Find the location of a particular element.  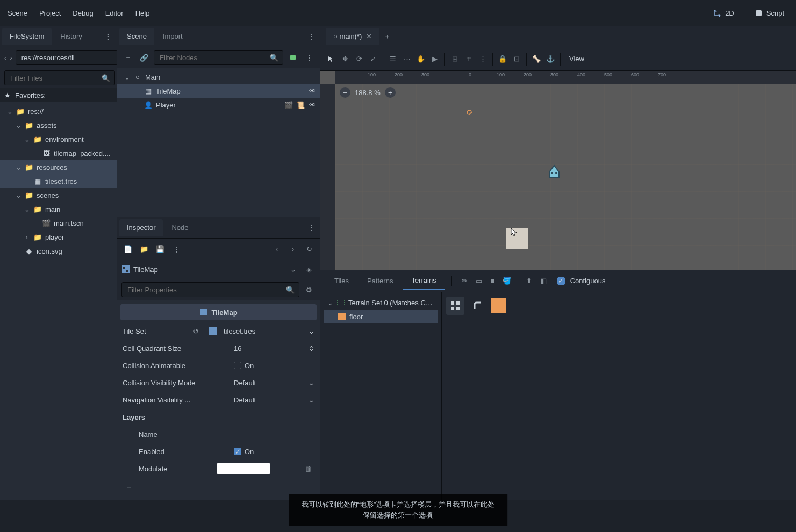

add-node-icon: ＋ is located at coordinates (128, 57).